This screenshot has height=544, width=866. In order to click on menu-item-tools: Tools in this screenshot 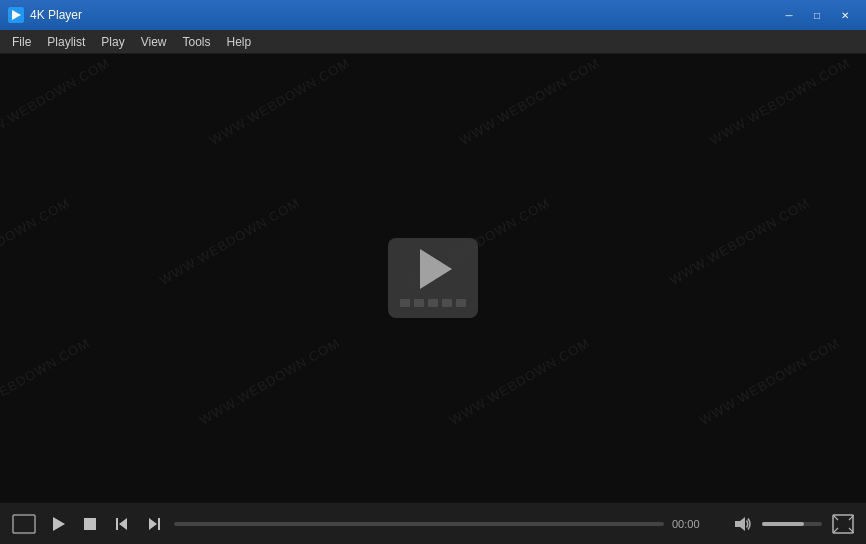, I will do `click(197, 42)`.